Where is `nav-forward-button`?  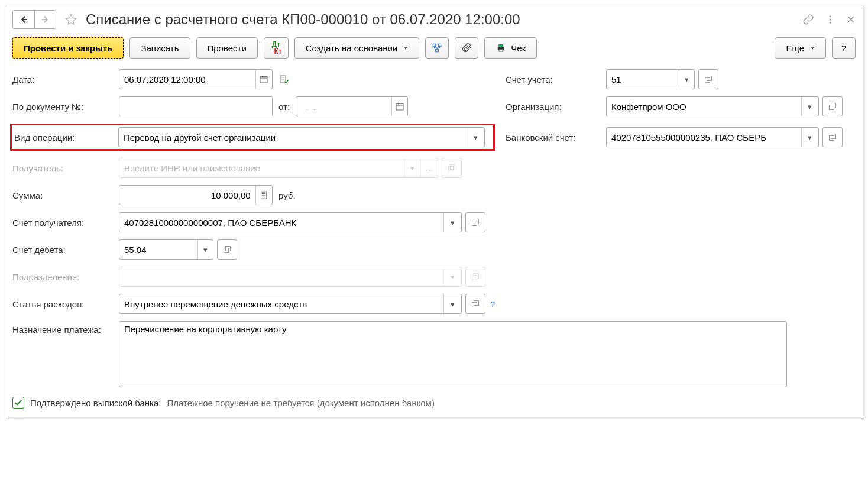
nav-forward-button is located at coordinates (45, 20).